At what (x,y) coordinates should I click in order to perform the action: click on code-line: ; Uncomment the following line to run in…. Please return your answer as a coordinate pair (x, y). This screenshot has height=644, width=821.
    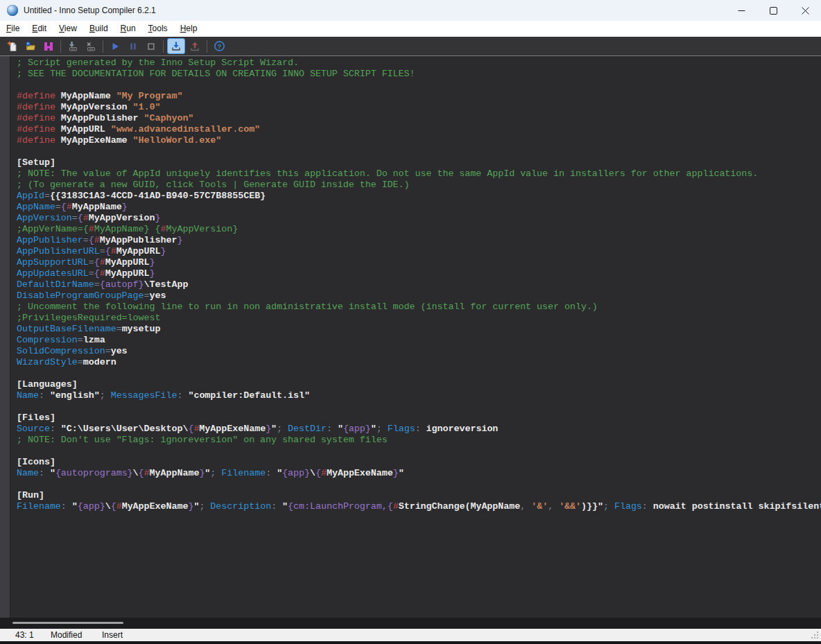
    Looking at the image, I should click on (419, 307).